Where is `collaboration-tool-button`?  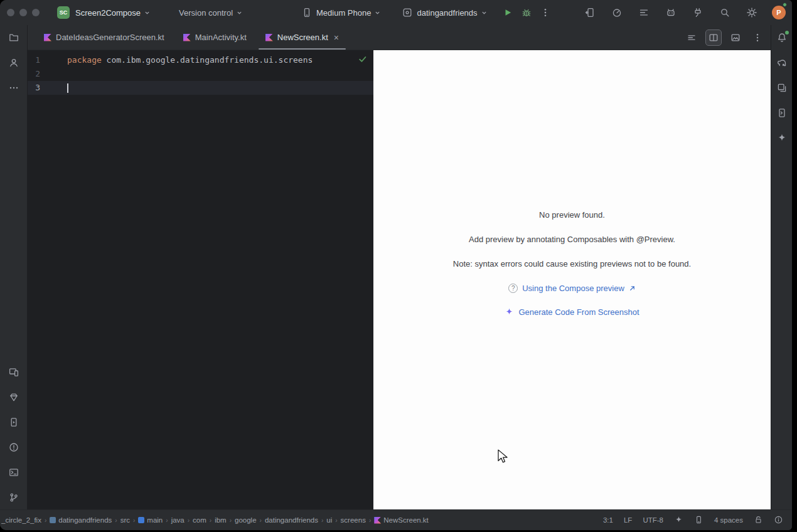
collaboration-tool-button is located at coordinates (14, 63).